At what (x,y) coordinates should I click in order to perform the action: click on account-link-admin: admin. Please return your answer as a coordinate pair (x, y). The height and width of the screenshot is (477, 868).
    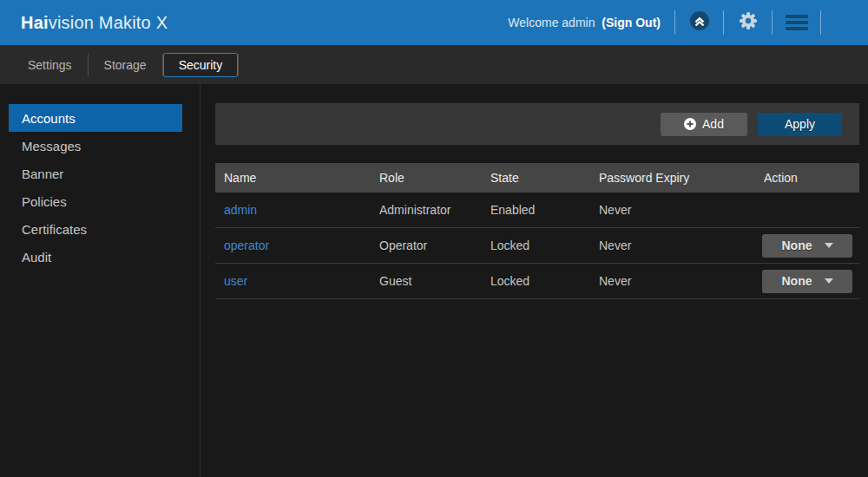
    Looking at the image, I should click on (240, 210).